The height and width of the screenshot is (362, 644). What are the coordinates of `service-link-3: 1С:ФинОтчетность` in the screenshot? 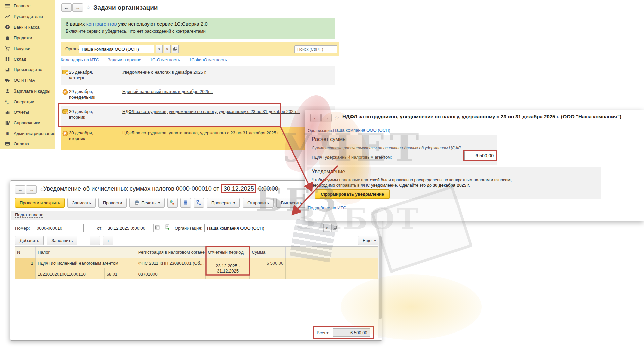 It's located at (208, 60).